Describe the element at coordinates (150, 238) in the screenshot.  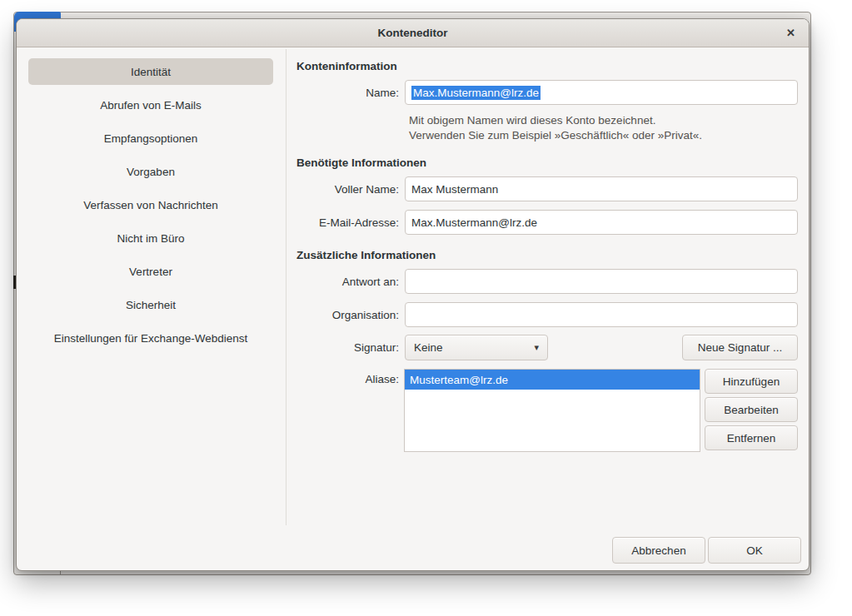
I see `sidebar-item-label: Nicht im Büro` at that location.